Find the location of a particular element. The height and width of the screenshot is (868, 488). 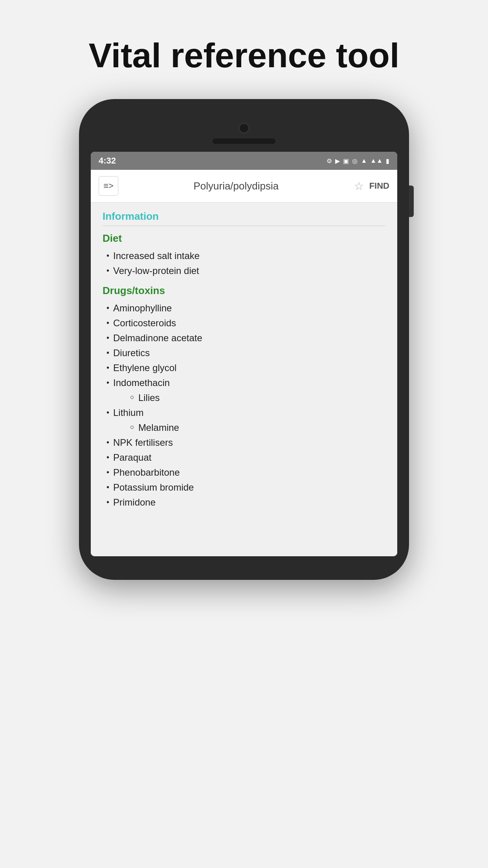

list-item: Diuretics is located at coordinates (246, 353).